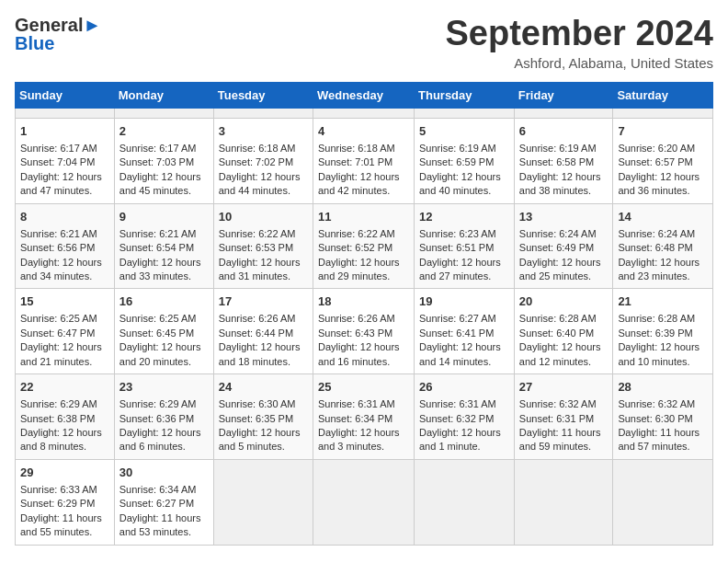 The width and height of the screenshot is (728, 563). What do you see at coordinates (664, 95) in the screenshot?
I see `col-header-saturday: Saturday` at bounding box center [664, 95].